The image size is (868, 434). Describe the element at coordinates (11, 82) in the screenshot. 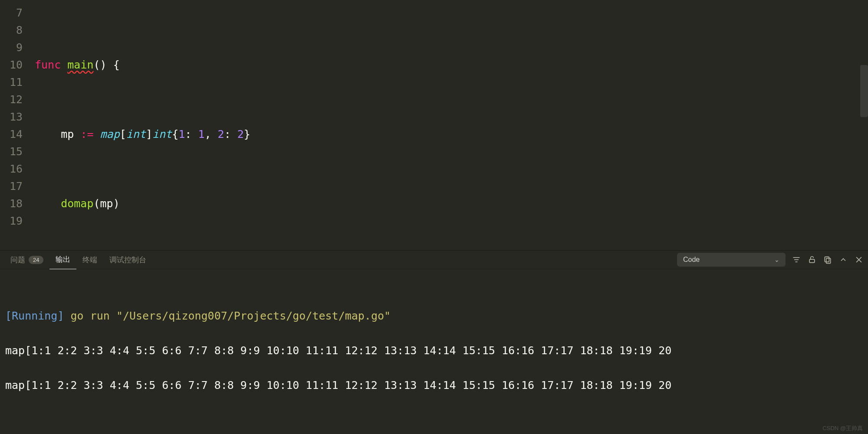

I see `line-number: 11` at that location.